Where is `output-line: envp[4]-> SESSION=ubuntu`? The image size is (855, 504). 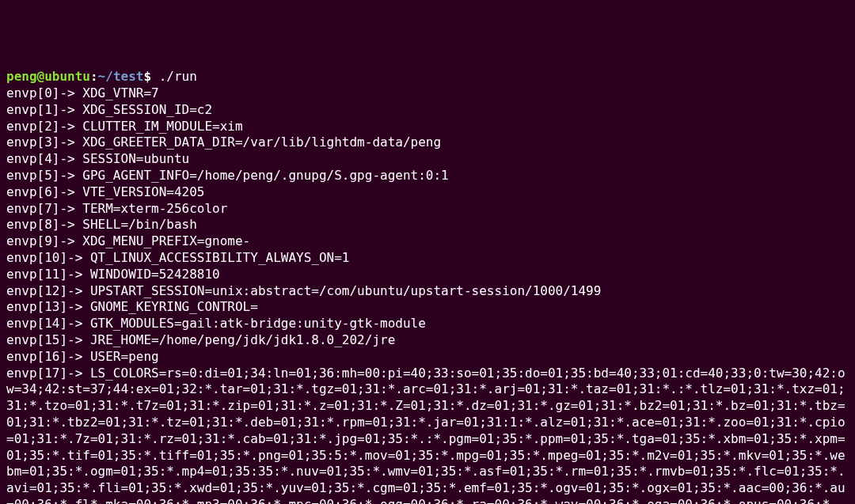 output-line: envp[4]-> SESSION=ubuntu is located at coordinates (428, 160).